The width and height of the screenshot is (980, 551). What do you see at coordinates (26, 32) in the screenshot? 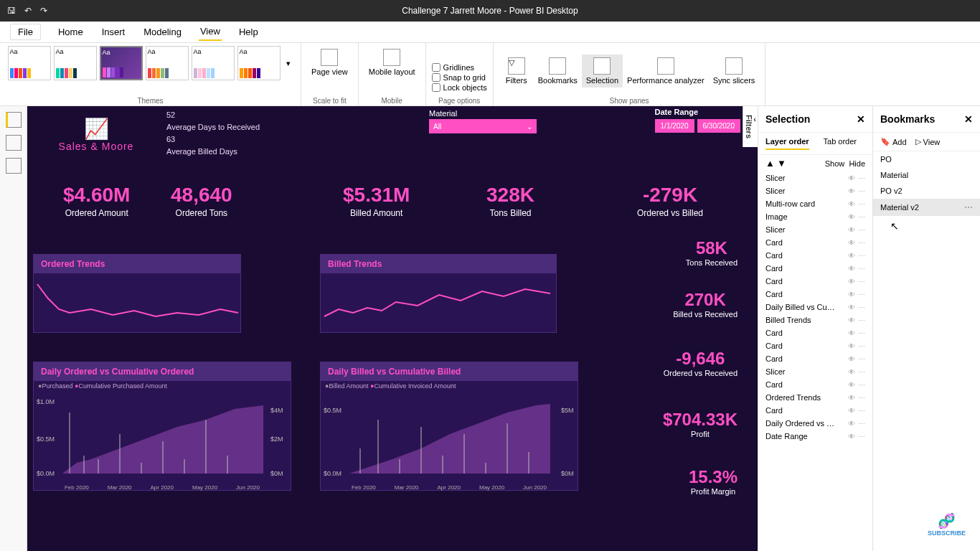
I see `file-menu: File` at bounding box center [26, 32].